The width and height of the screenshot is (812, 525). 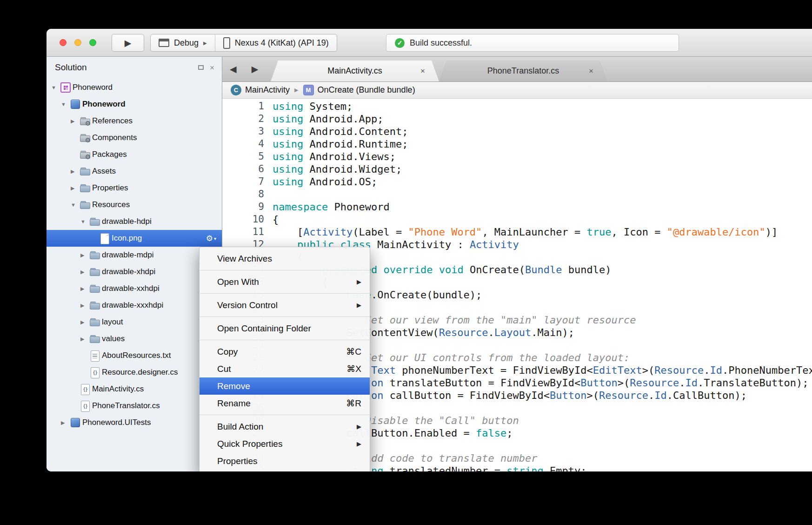 What do you see at coordinates (134, 171) in the screenshot?
I see `tree-item-assets: ▶Assets` at bounding box center [134, 171].